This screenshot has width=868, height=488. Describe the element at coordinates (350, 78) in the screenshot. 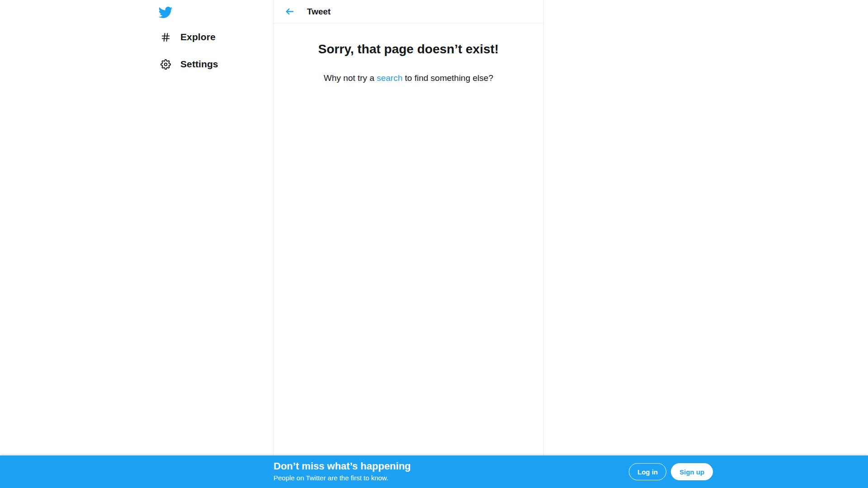

I see `error-message-before: Why not try a` at that location.